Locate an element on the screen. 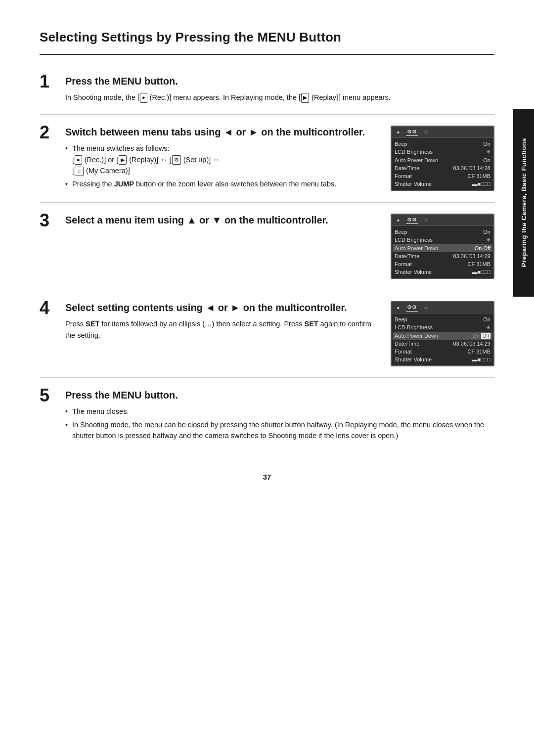 This screenshot has height=756, width=534. cam-tab-rec: ● is located at coordinates (399, 132).